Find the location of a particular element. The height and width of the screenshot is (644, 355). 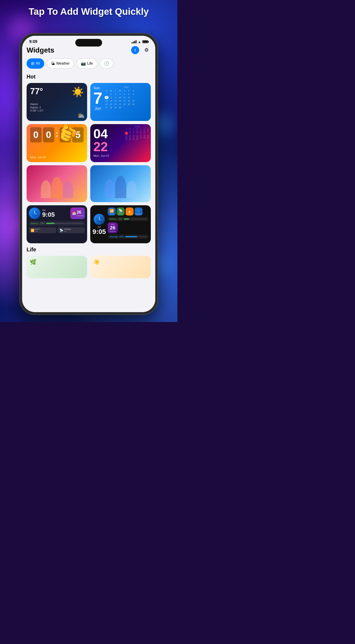

dark-calendar-widget: 0422 Mon, Jun 07 JUNE S M T W T F S is located at coordinates (120, 143).